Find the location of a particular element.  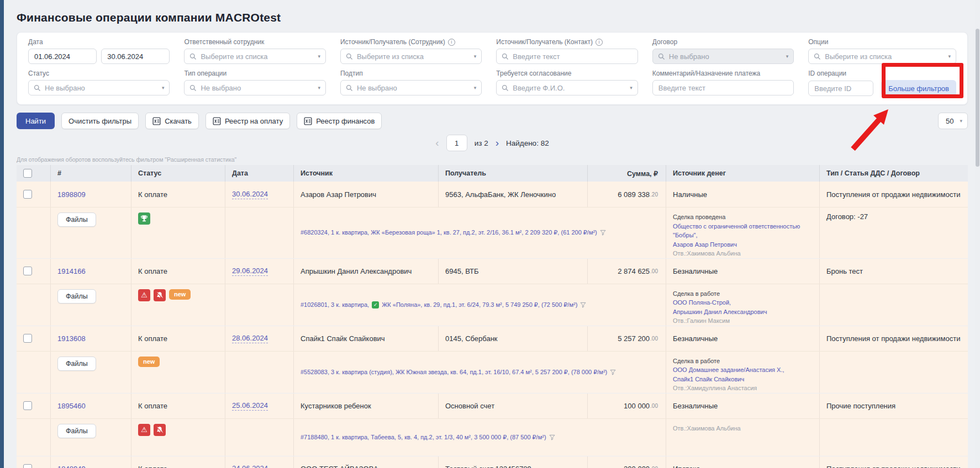

found-count: Найдено: 82 is located at coordinates (528, 143).